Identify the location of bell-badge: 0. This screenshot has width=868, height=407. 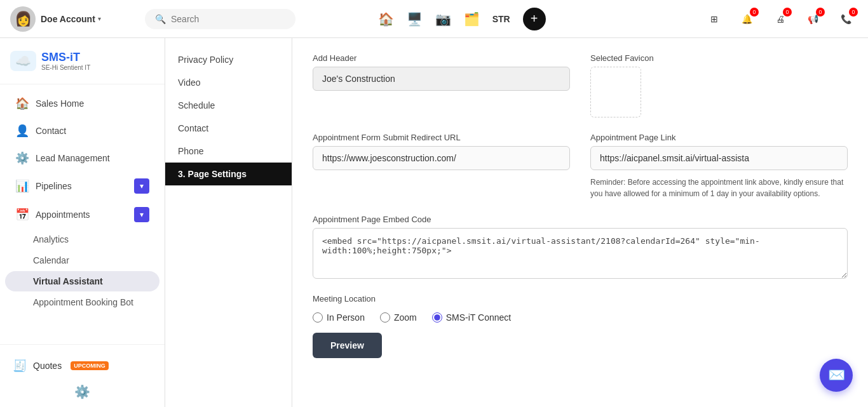
(754, 12).